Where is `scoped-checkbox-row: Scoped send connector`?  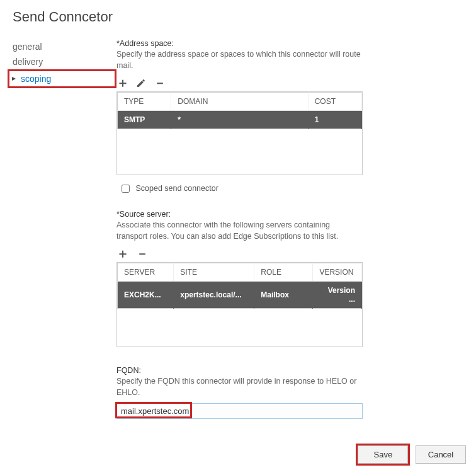
scoped-checkbox-row: Scoped send connector is located at coordinates (241, 189).